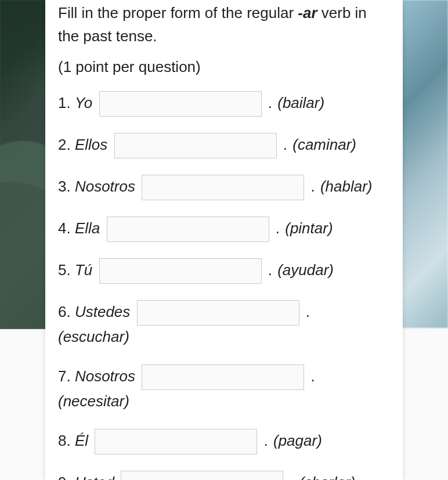 The width and height of the screenshot is (448, 480). What do you see at coordinates (64, 441) in the screenshot?
I see `question-number: 8.` at bounding box center [64, 441].